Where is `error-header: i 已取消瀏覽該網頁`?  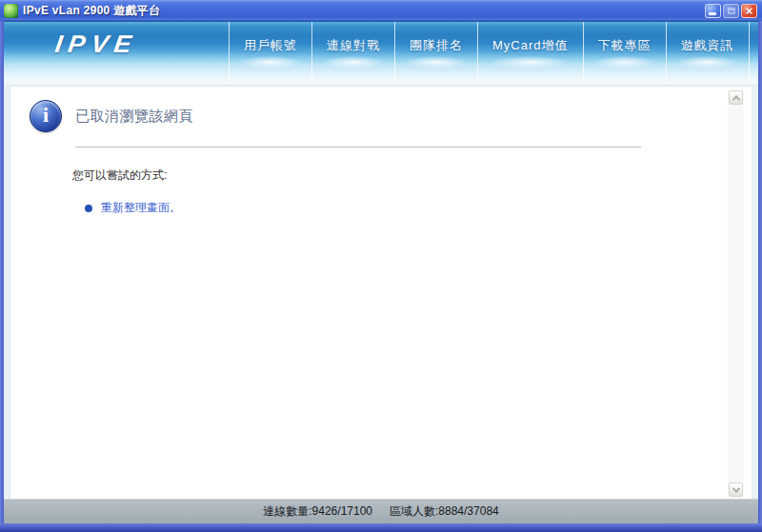 error-header: i 已取消瀏覽該網頁 is located at coordinates (391, 116).